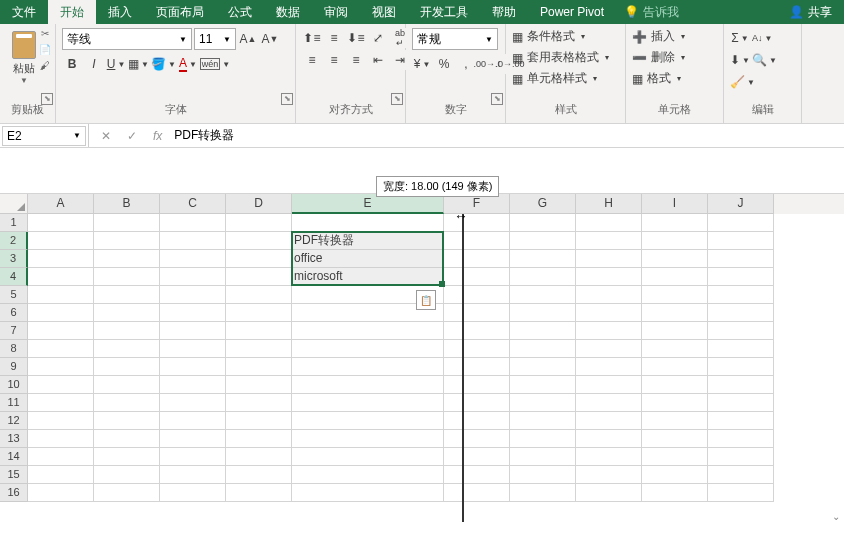  I want to click on cell-I2, so click(675, 241).